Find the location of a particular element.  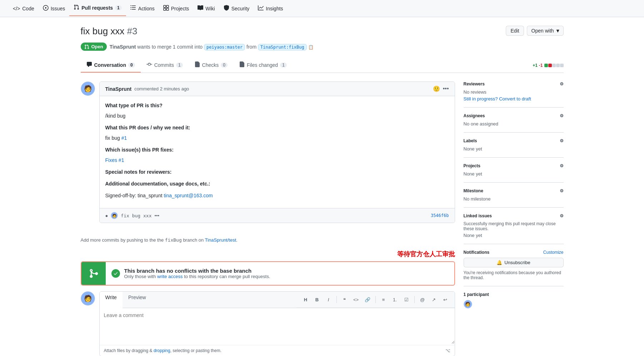

emoji-icon: 🙂 is located at coordinates (436, 89).